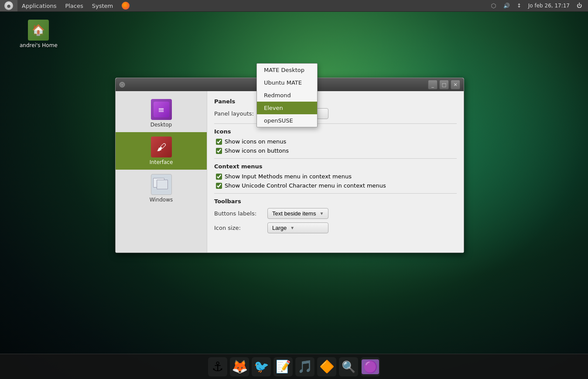 The image size is (588, 379). What do you see at coordinates (161, 113) in the screenshot?
I see `sidebar-item-desktop: Desktop` at bounding box center [161, 113].